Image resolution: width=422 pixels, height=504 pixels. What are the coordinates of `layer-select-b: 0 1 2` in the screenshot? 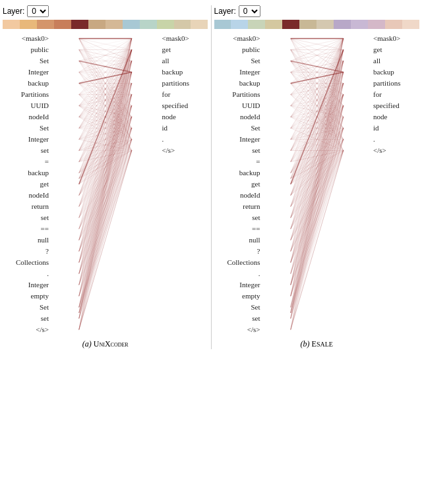 It's located at (249, 11).